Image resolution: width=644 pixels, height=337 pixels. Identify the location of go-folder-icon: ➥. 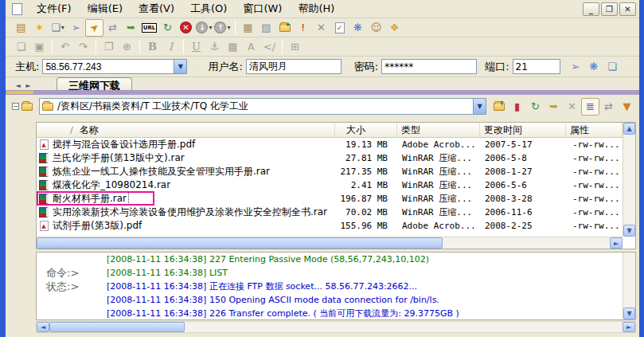
(554, 107).